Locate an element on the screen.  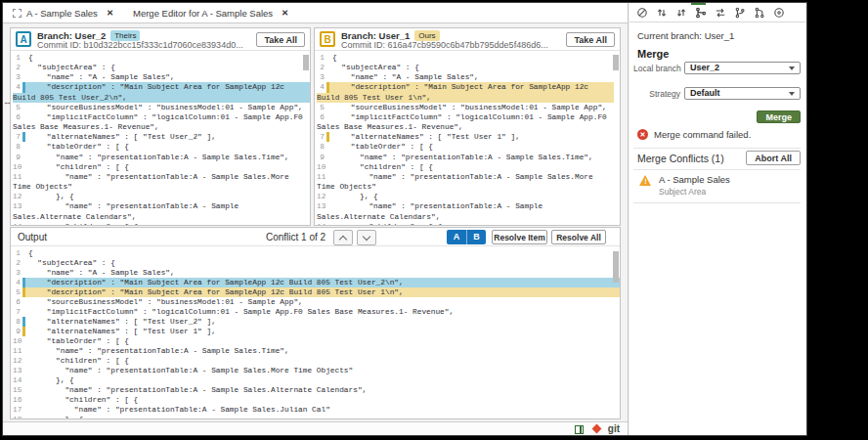
conflict-list-item: ! A - Sample Sales Subject Area is located at coordinates (717, 186).